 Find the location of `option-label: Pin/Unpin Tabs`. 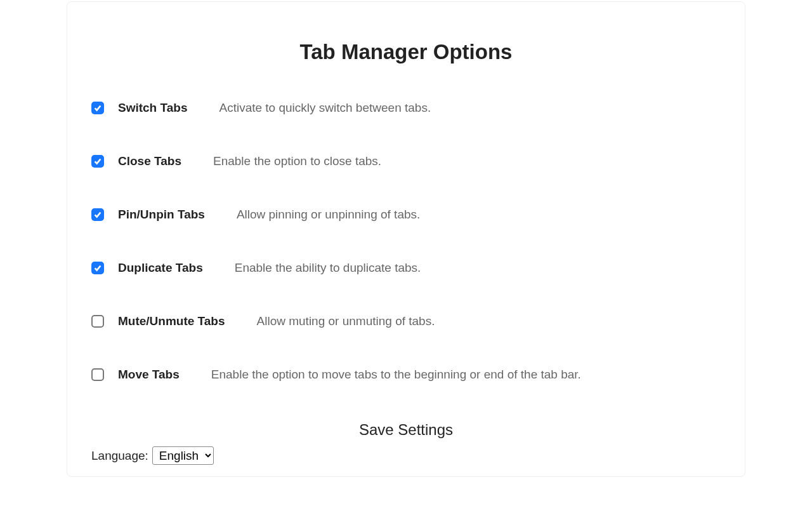

option-label: Pin/Unpin Tabs is located at coordinates (161, 215).